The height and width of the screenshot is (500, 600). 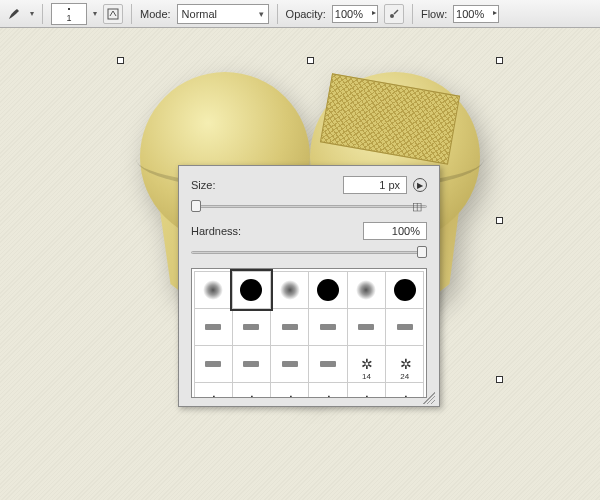 What do you see at coordinates (366, 390) in the screenshot?
I see `brush-preset-item: ✲11` at bounding box center [366, 390].